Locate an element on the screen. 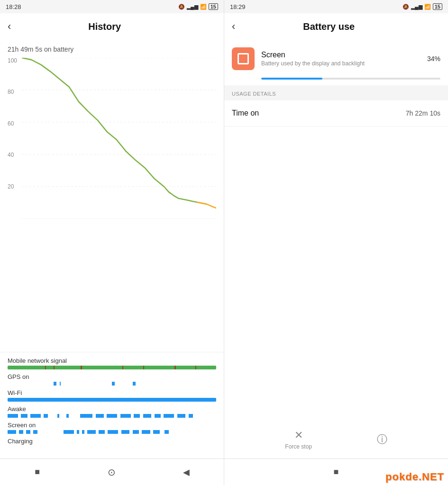 This screenshot has width=448, height=485. right-wifi-icon: 📶 is located at coordinates (428, 7).